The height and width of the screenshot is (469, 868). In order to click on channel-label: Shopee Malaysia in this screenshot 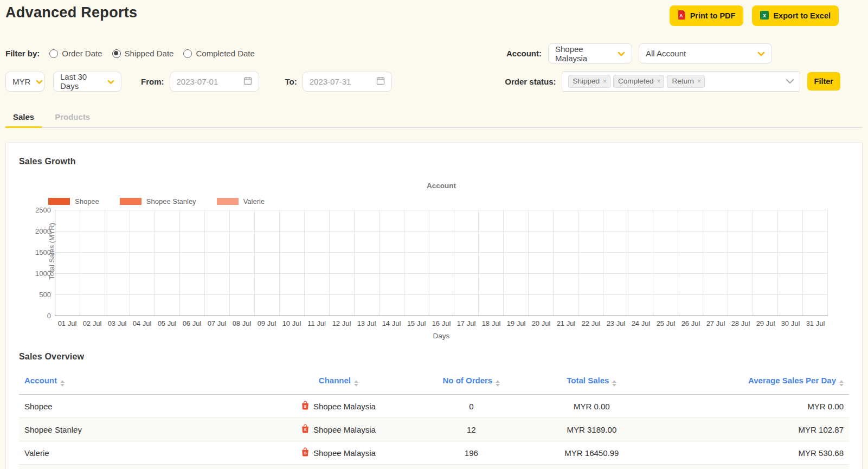, I will do `click(345, 453)`.